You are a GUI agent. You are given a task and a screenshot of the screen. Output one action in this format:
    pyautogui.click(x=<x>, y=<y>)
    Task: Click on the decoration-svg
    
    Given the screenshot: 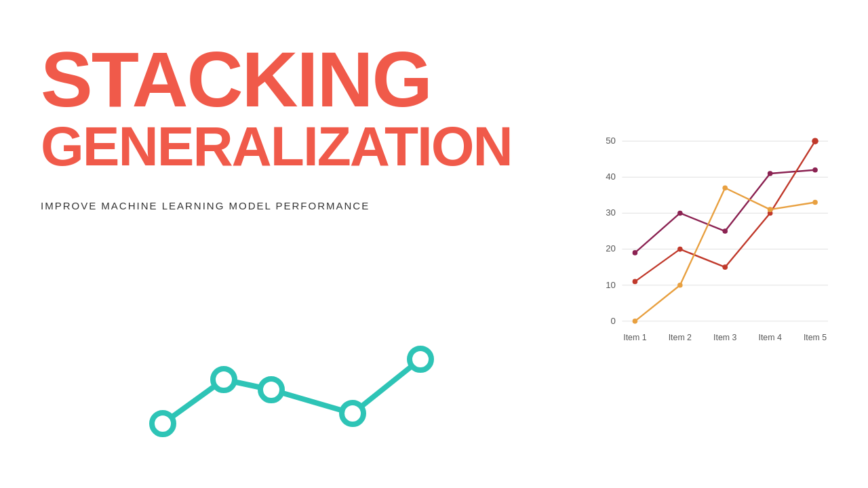 What is the action you would take?
    pyautogui.click(x=305, y=386)
    